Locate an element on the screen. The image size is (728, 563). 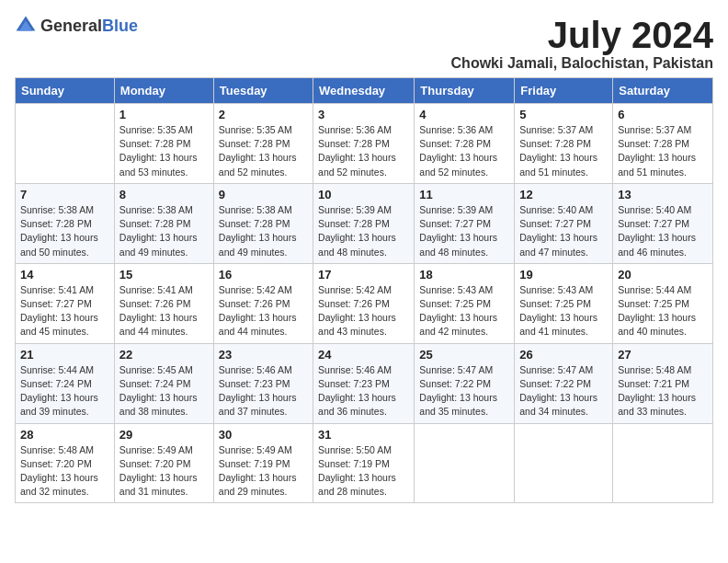
day-cell: 23Sunrise: 5:46 AMSunset: 7:23 PMDayligh… is located at coordinates (263, 383).